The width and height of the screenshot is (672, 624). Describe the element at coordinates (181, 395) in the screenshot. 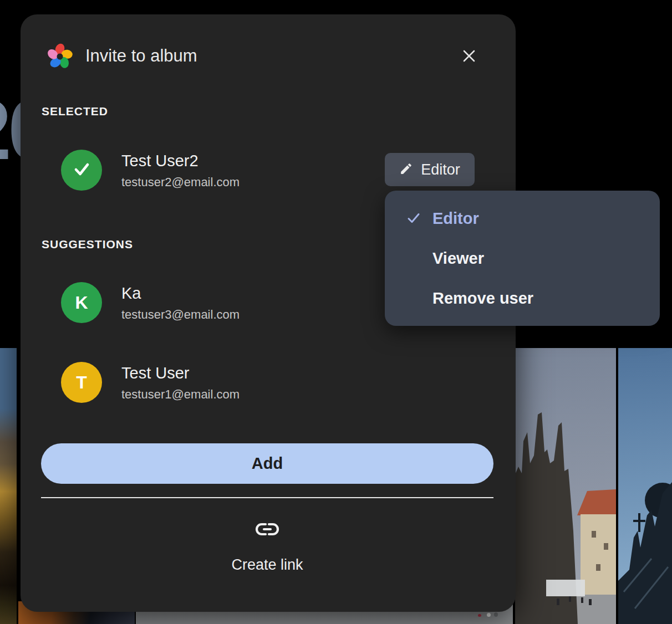

I see `suggestion-email: testuser1@email.com` at that location.